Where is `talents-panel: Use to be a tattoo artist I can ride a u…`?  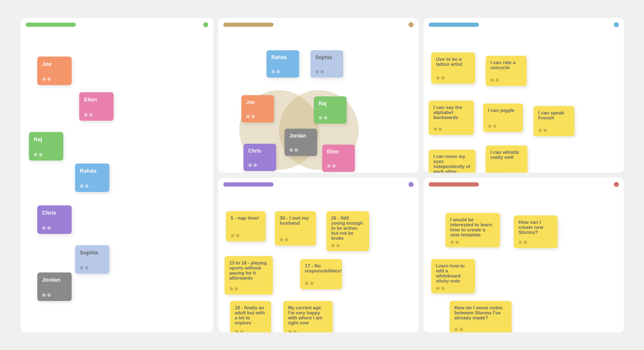
talents-panel: Use to be a tattoo artist I can ride a u… is located at coordinates (524, 96).